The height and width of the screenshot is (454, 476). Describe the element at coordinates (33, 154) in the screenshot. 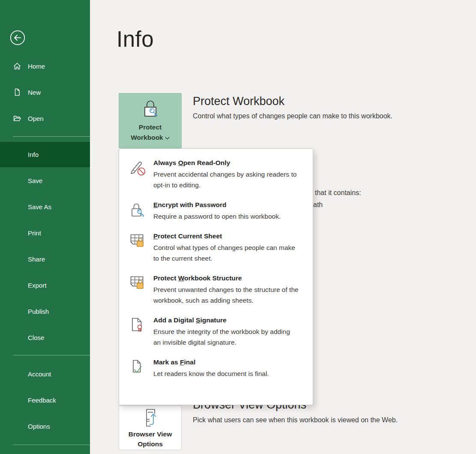

I see `sidebar-item-label: Info` at that location.